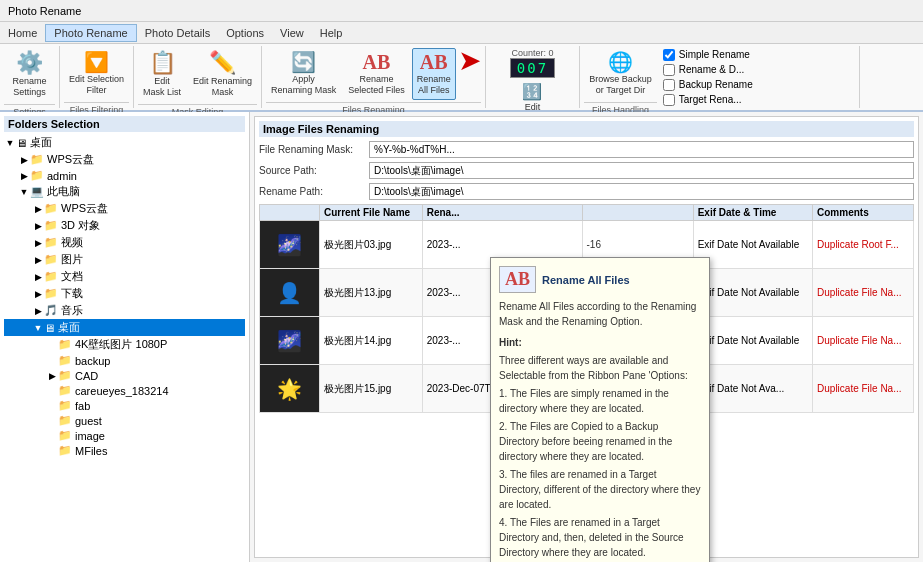  What do you see at coordinates (222, 63) in the screenshot?
I see `edit-renaming-mask-icon: ✏️` at bounding box center [222, 63].